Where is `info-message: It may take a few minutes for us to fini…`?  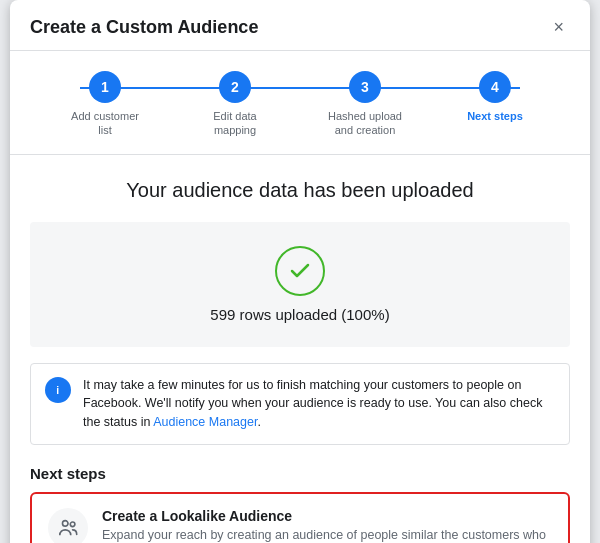 info-message: It may take a few minutes for us to fini… is located at coordinates (312, 404).